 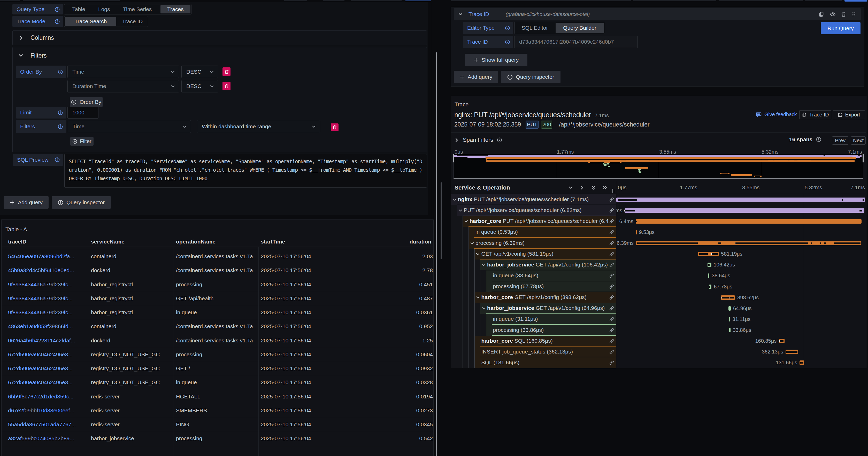 What do you see at coordinates (437, 254) in the screenshot?
I see `pane-resize-handle` at bounding box center [437, 254].